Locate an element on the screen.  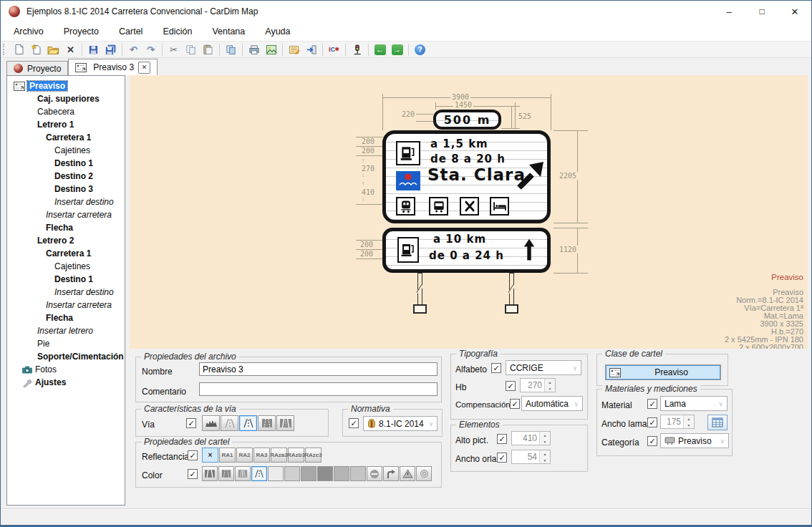
material-checkbox: ✓ is located at coordinates (652, 404).